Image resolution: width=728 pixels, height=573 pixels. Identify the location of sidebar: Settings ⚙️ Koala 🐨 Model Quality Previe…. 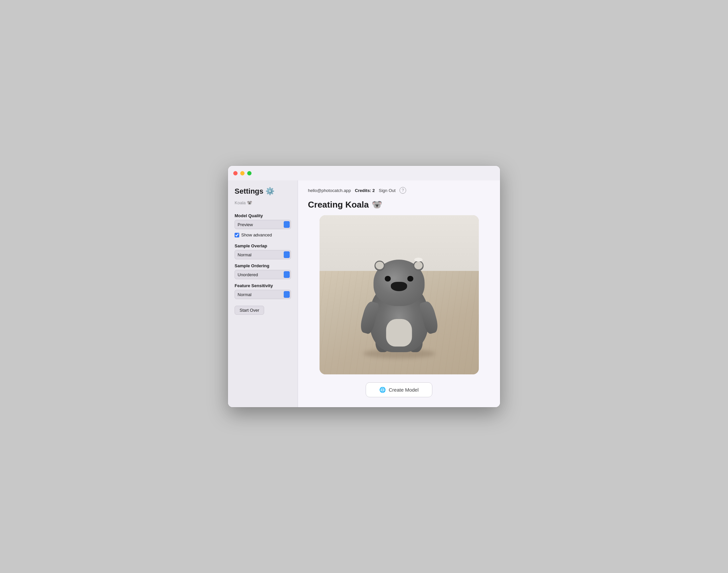
(263, 294).